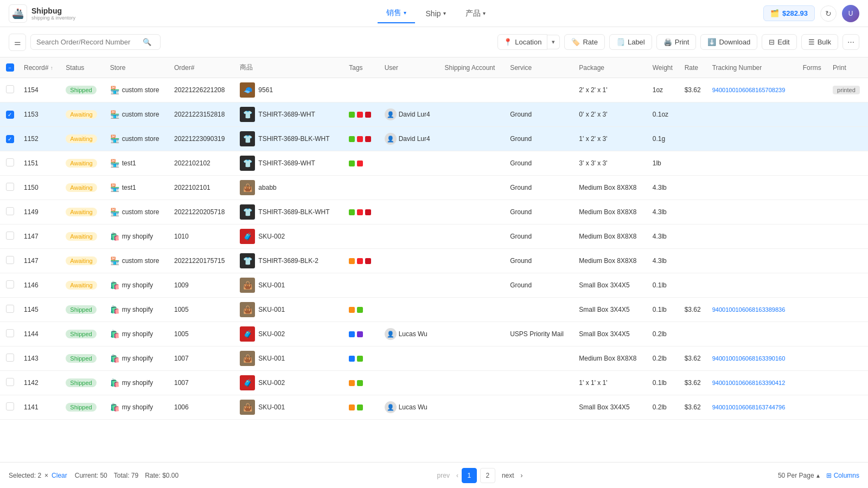 The width and height of the screenshot is (868, 488). I want to click on tracking-link: 94001001060681637447​96, so click(749, 407).